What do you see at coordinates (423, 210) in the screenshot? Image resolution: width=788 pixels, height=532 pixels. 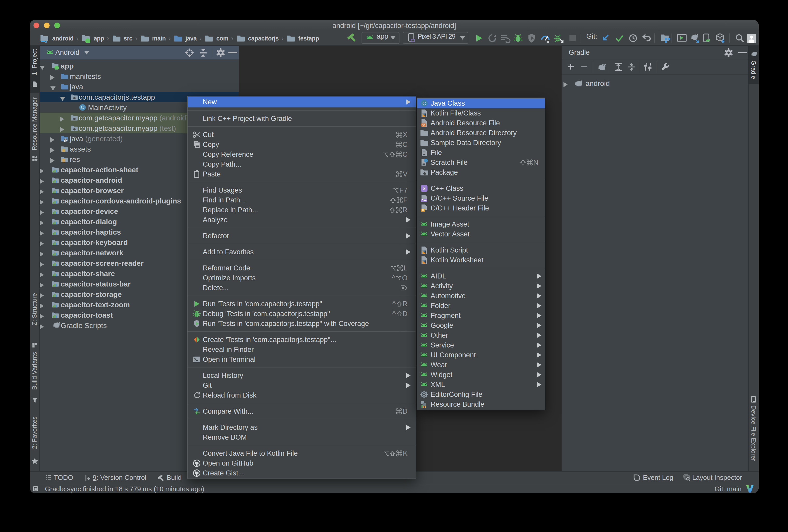 I see `svg-text: H` at bounding box center [423, 210].